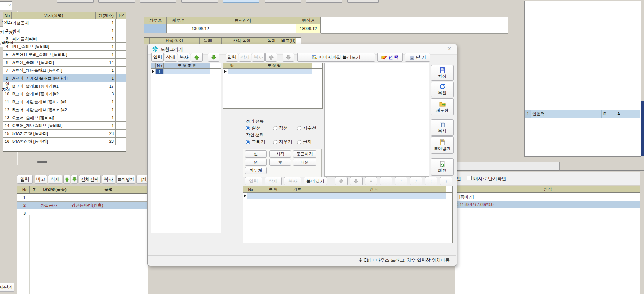 The height and width of the screenshot is (294, 644). I want to click on radio-text: 글자, so click(304, 142).